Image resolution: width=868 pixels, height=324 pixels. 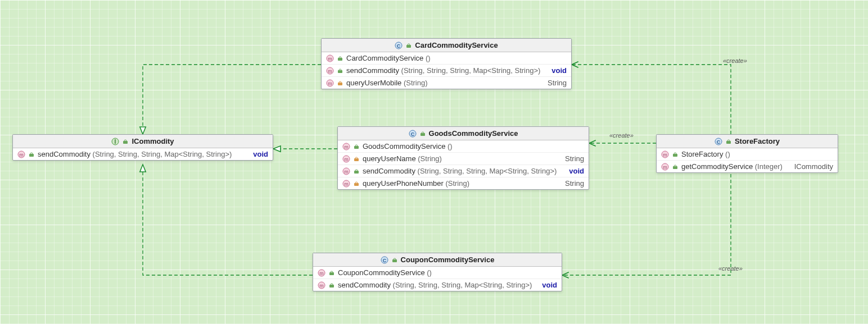 What do you see at coordinates (143, 154) in the screenshot?
I see `interface-method: m sendCommodity (String, String, String,…` at bounding box center [143, 154].